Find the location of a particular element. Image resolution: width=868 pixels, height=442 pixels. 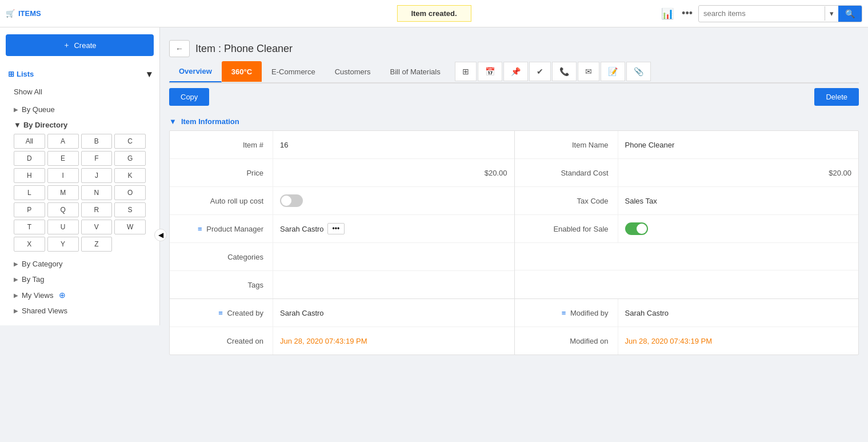

item-number-label: Item # is located at coordinates (221, 145).